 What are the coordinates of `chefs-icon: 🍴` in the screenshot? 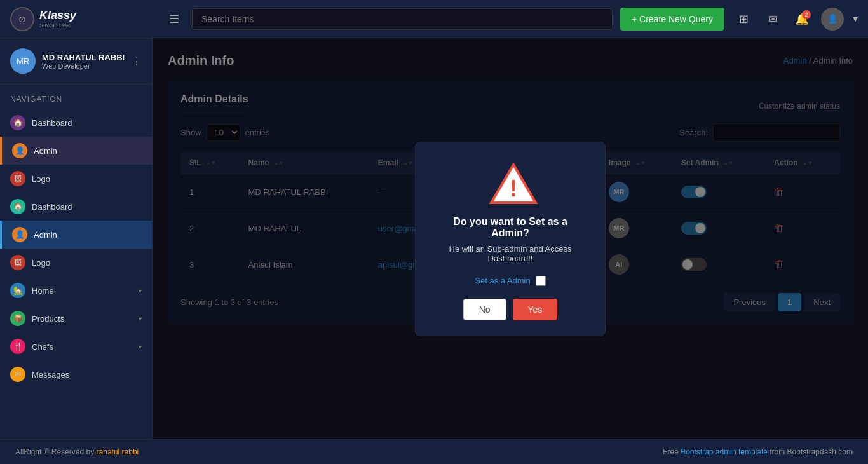 It's located at (18, 346).